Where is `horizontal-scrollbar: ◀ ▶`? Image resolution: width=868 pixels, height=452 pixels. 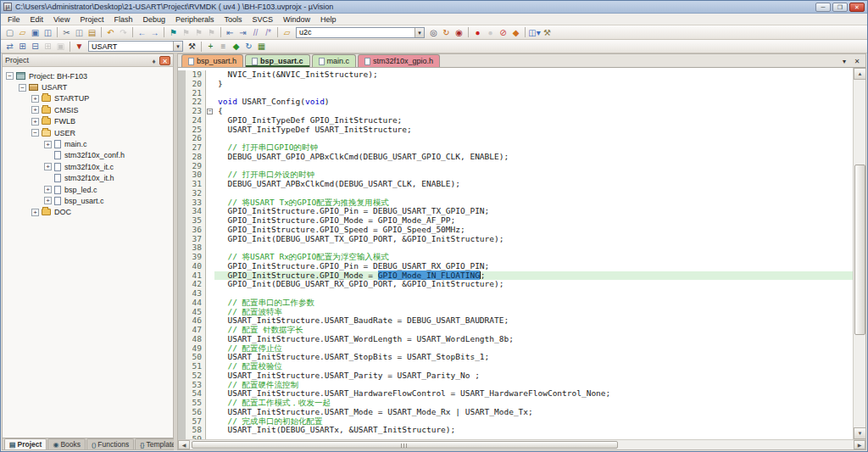 horizontal-scrollbar: ◀ ▶ is located at coordinates (522, 444).